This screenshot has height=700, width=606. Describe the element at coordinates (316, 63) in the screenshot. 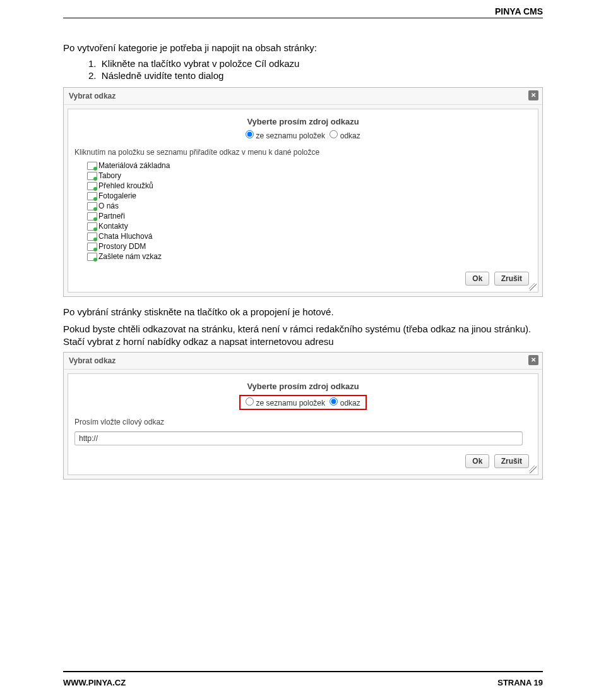

I see `step-1: 1. Klikněte na tlačítko vybrat v položce…` at that location.